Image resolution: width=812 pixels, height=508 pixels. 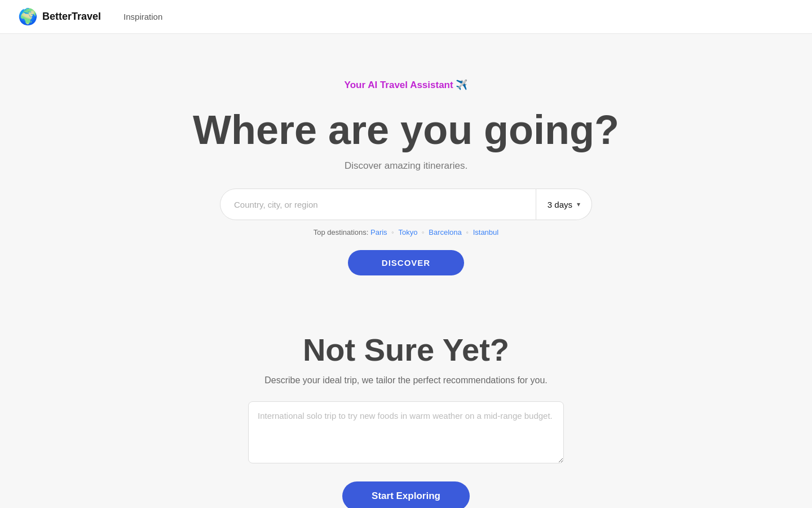 What do you see at coordinates (406, 263) in the screenshot?
I see `discover-button: DISCOVER` at bounding box center [406, 263].